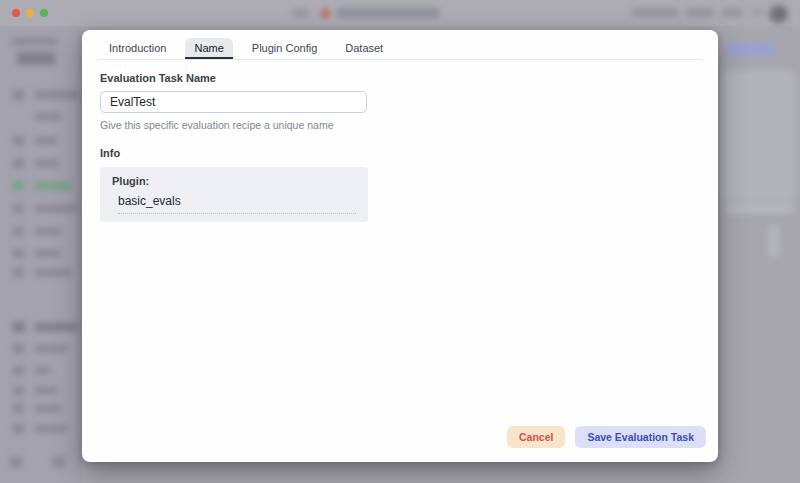  I want to click on blurred-app-logo-dot, so click(326, 14).